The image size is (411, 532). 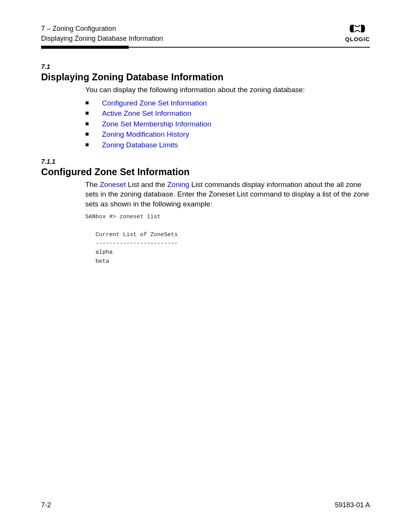 What do you see at coordinates (102, 29) in the screenshot?
I see `chapter-line: 7 – Zoning Configuration` at bounding box center [102, 29].